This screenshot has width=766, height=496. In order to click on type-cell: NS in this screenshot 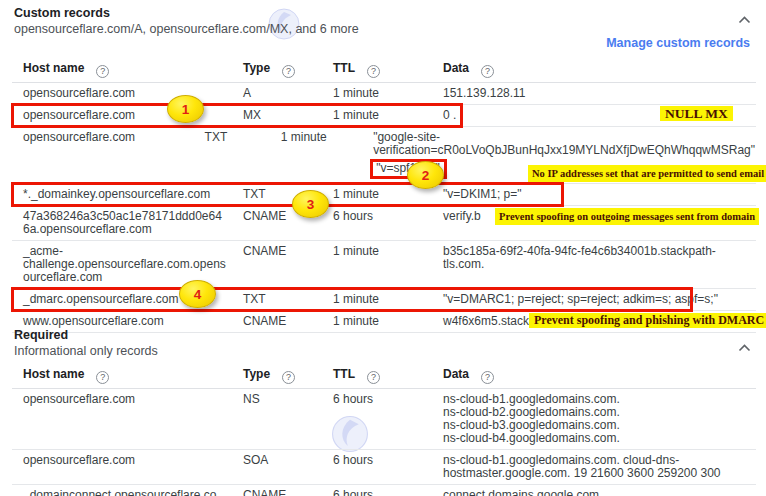, I will do `click(277, 419)`.